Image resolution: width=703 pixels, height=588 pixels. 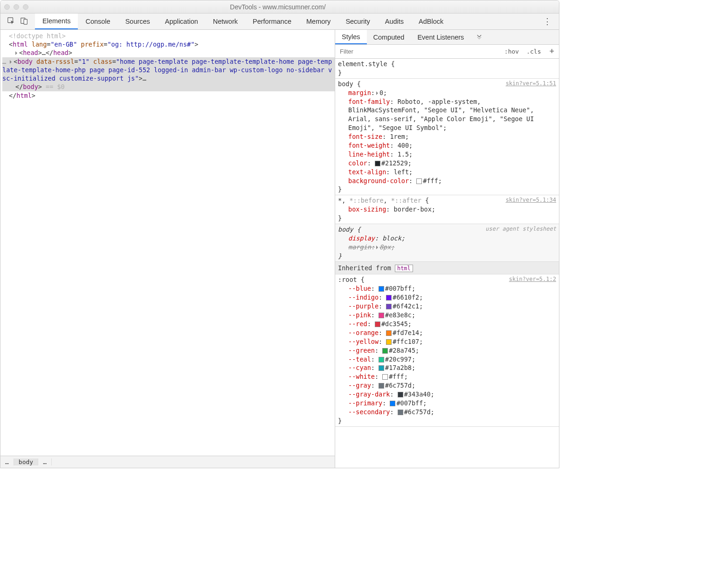 I want to click on css-property: font-size: 1rem;, so click(x=452, y=137).